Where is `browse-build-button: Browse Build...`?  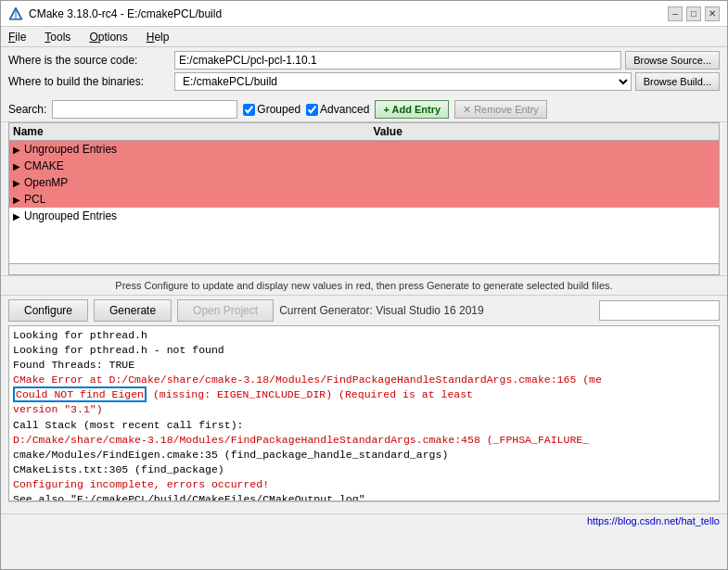
browse-build-button: Browse Build... is located at coordinates (677, 82).